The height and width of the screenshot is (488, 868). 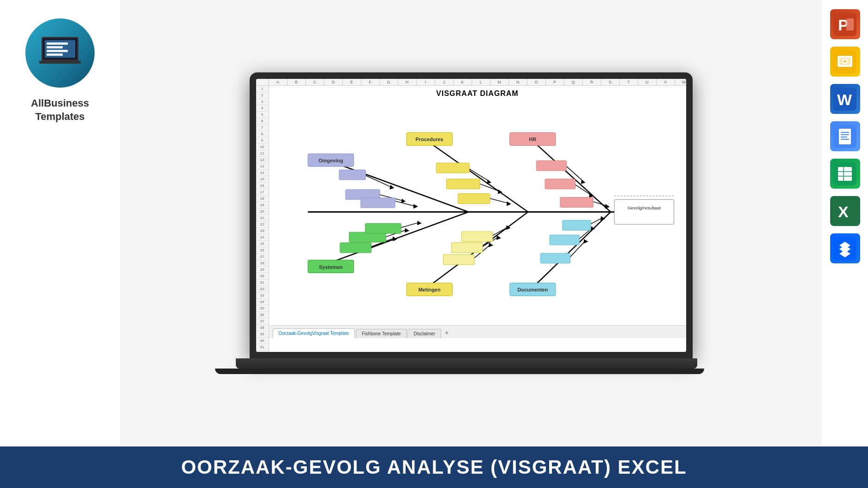 What do you see at coordinates (463, 82) in the screenshot?
I see `col-K: K` at bounding box center [463, 82].